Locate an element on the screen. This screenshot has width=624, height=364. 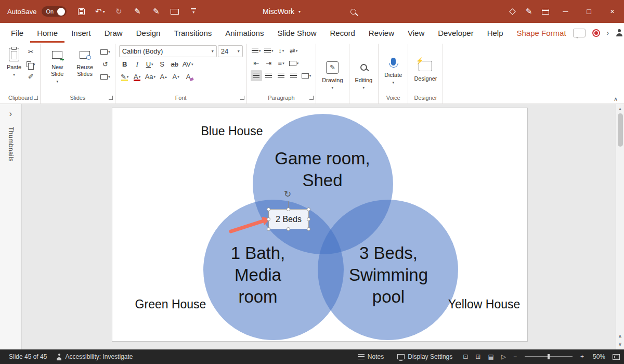
customize-quick-access-button: ▾ is located at coordinates (193, 11).